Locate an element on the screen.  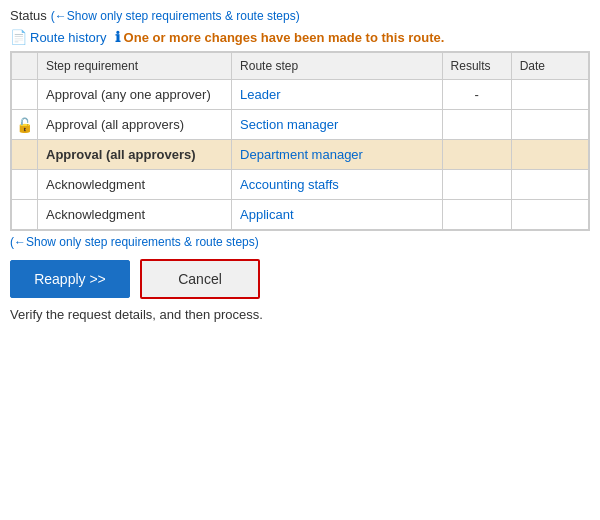
route-step-link: Accounting staffs is located at coordinates (290, 184).